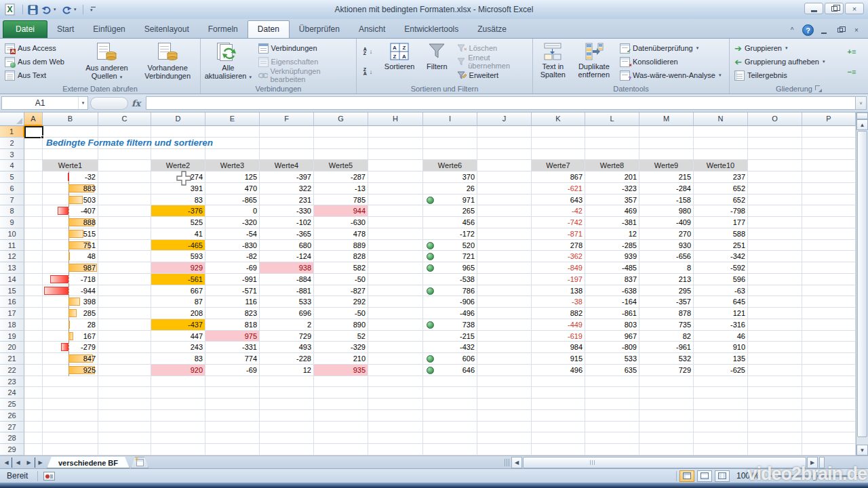 The height and width of the screenshot is (488, 868). I want to click on cell-I20: -432, so click(450, 347).